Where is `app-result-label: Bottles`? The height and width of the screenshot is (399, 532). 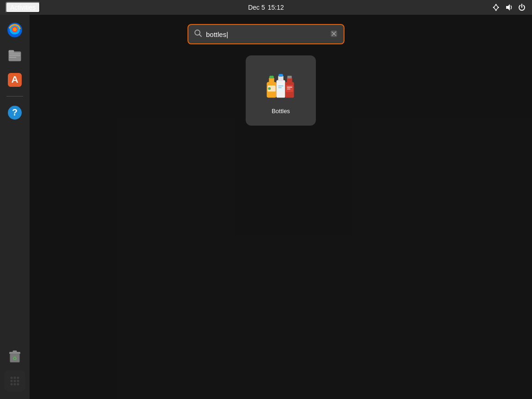 app-result-label: Bottles is located at coordinates (281, 111).